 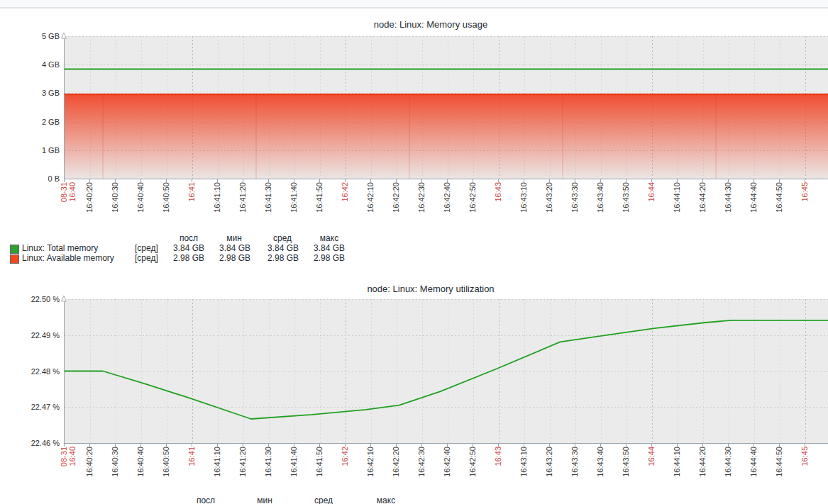 What do you see at coordinates (37, 335) in the screenshot?
I see `y-tick-label: 22.49 %` at bounding box center [37, 335].